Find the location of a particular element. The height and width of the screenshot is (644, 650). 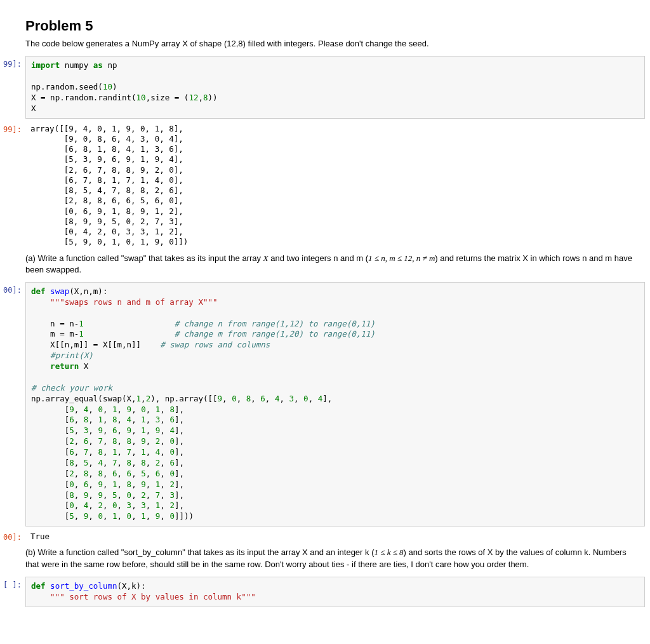

out-prompt-00: 00]: is located at coordinates (13, 537).